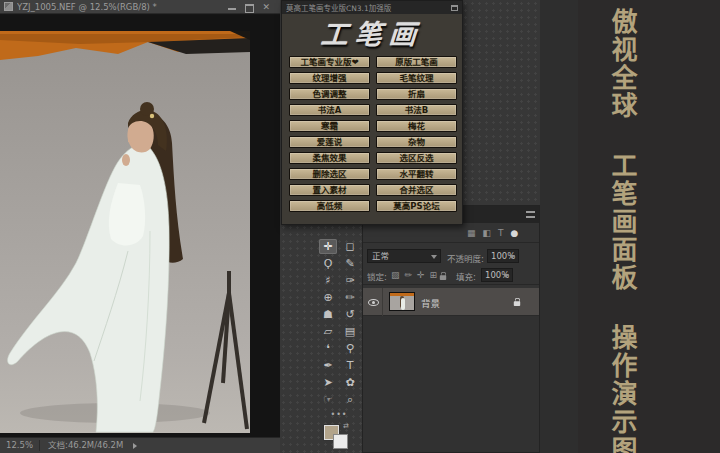 Image resolution: width=720 pixels, height=453 pixels. Describe the element at coordinates (350, 314) in the screenshot. I see `history-brush-tool-icon: ↺` at that location.